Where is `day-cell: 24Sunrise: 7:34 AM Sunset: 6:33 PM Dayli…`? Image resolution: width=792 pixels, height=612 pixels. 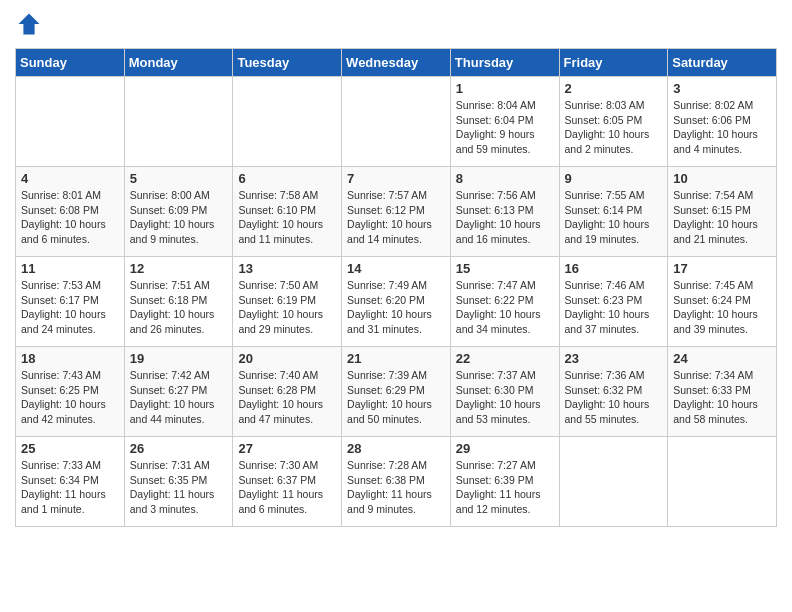
day-cell: 24Sunrise: 7:34 AM Sunset: 6:33 PM Dayli… is located at coordinates (722, 392).